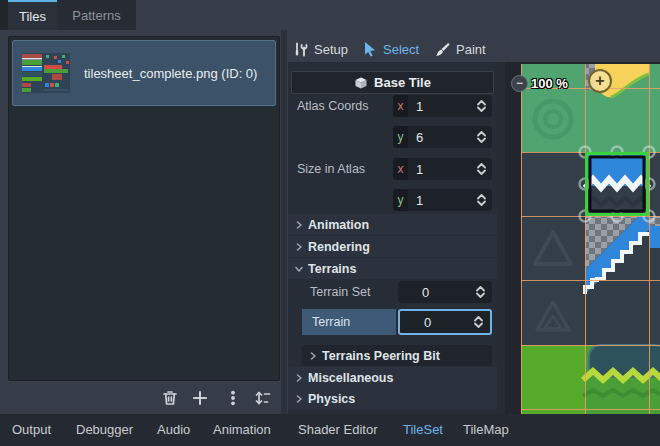  Describe the element at coordinates (471, 50) in the screenshot. I see `paint-label: Paint` at that location.